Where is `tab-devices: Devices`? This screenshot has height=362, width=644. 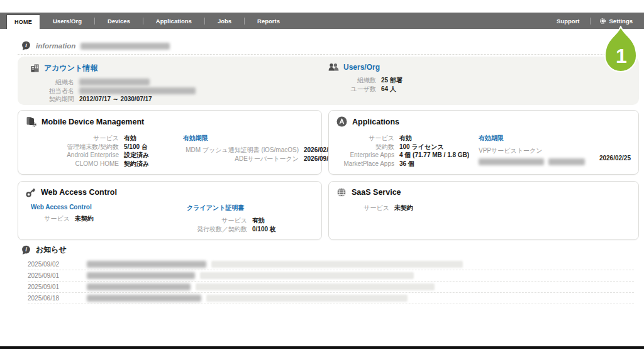 tab-devices: Devices is located at coordinates (119, 21).